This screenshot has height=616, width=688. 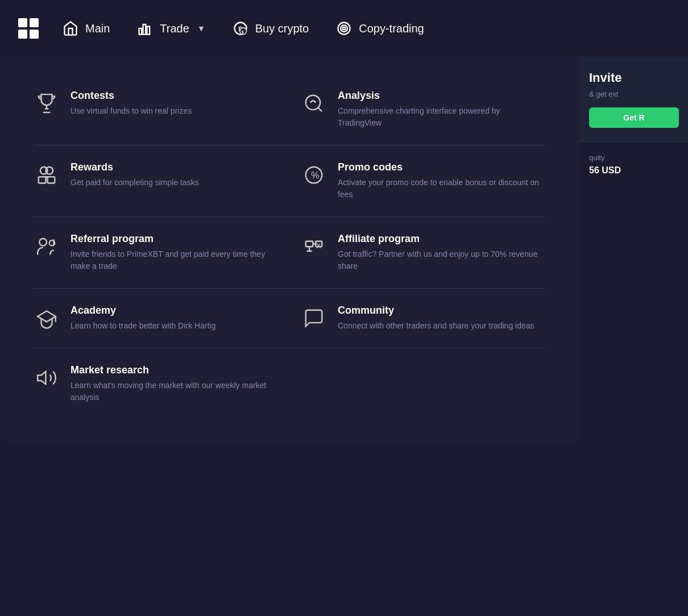 What do you see at coordinates (28, 28) in the screenshot?
I see `logo-button` at bounding box center [28, 28].